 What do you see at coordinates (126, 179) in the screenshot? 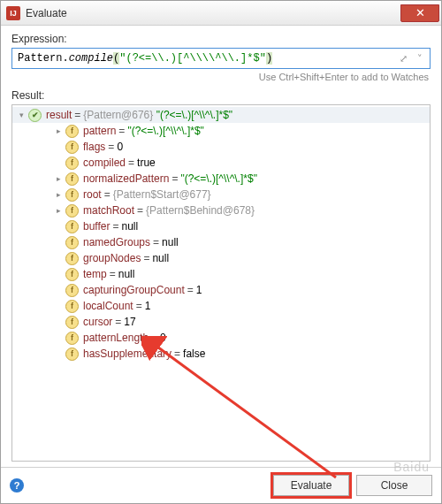
I see `field-name: normalizedPattern` at bounding box center [126, 179].